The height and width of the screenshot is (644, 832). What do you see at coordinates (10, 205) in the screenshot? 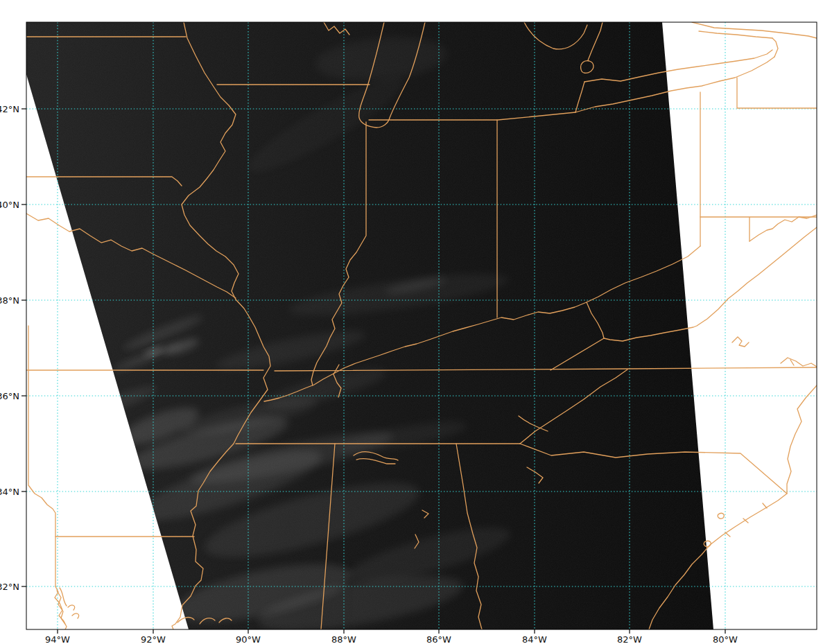
I see `lat-label-40°N: 40°N` at bounding box center [10, 205].